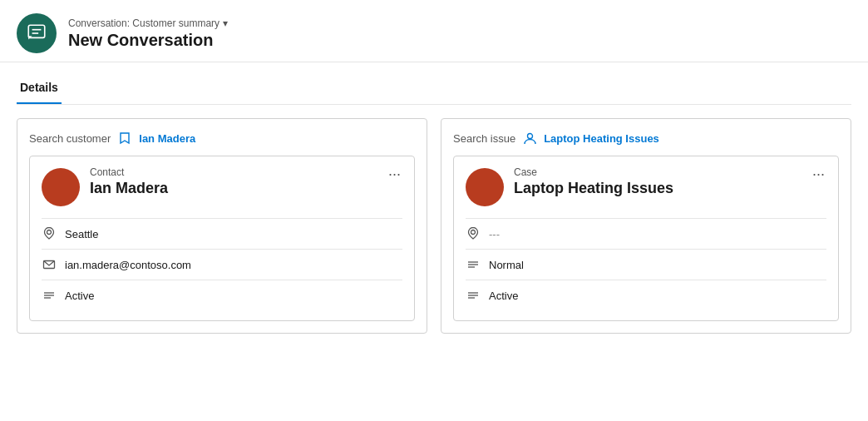  What do you see at coordinates (238, 188) in the screenshot?
I see `customer-card-name: Ian Madera` at bounding box center [238, 188].